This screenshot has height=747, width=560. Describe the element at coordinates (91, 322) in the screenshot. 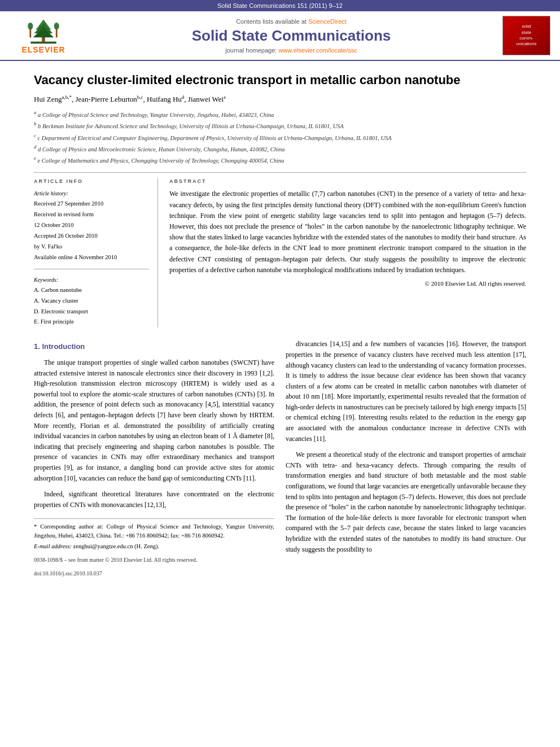

I see `keyword-4: E. First principle` at that location.